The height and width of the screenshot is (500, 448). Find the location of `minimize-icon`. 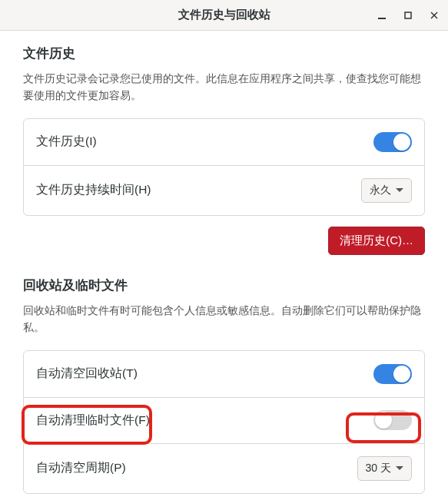

minimize-icon is located at coordinates (382, 15).